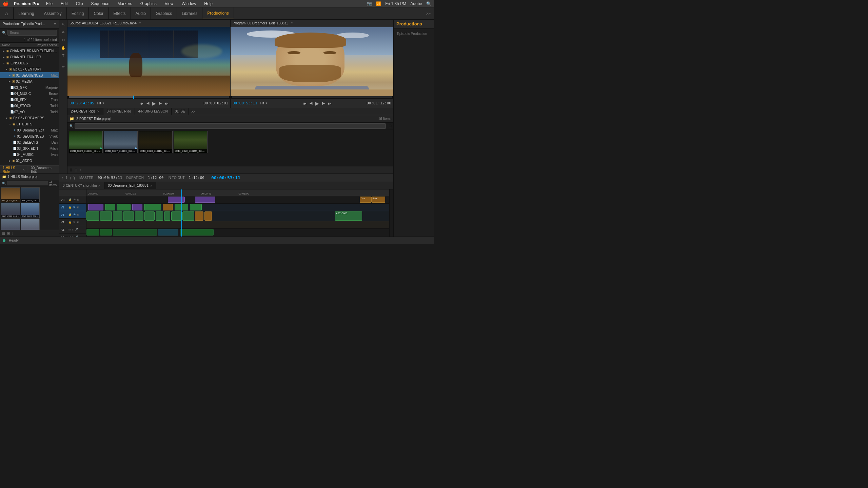  What do you see at coordinates (70, 222) in the screenshot?
I see `track-lock-v1b: 🔒` at bounding box center [70, 222].